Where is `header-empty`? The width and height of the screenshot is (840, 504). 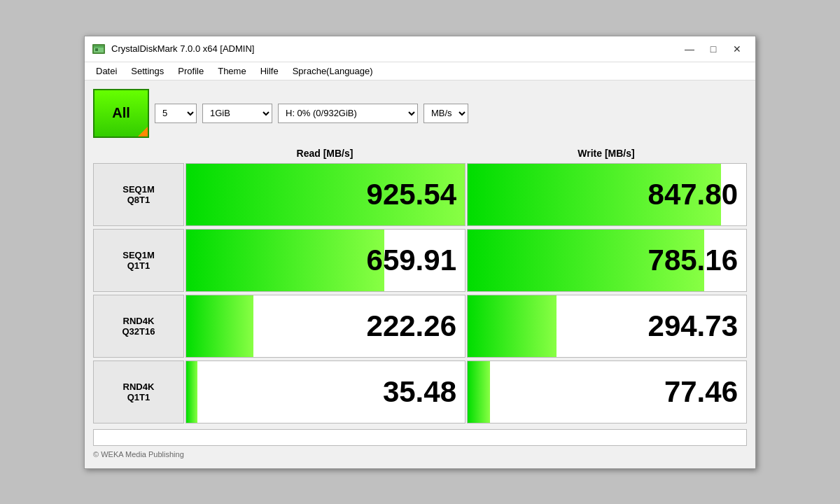
header-empty is located at coordinates (139, 153).